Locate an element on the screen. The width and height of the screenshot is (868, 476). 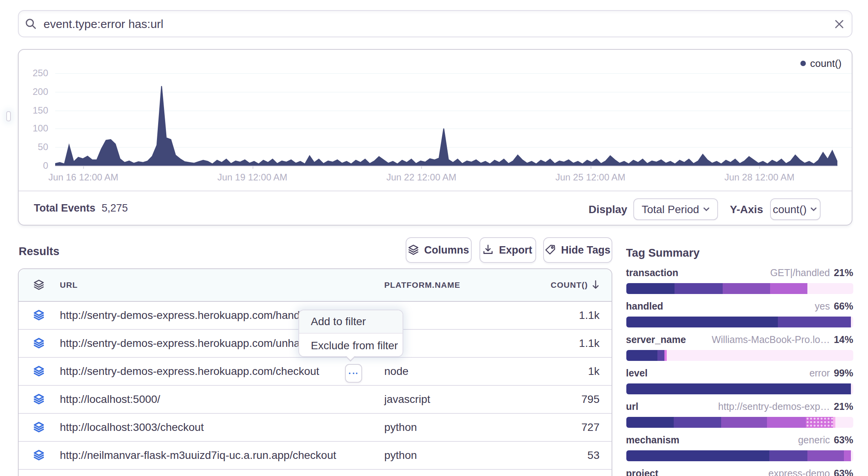
tag-key: level is located at coordinates (637, 373).